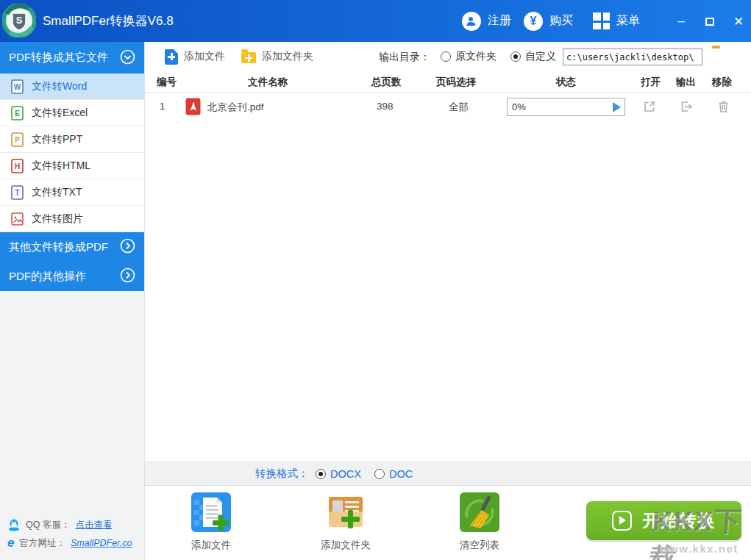  I want to click on sidebar-item-pdf-to-html: H 文件转HTML, so click(72, 166).